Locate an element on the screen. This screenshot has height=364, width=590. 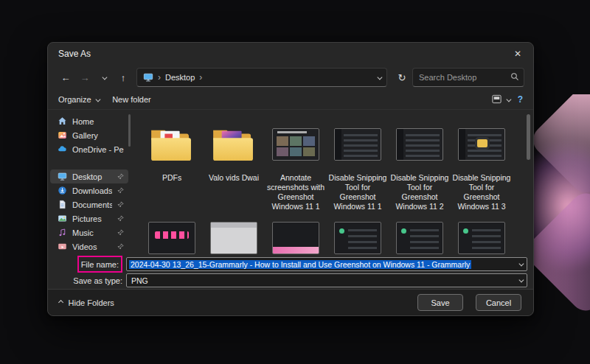
address-dropdown-icon is located at coordinates (379, 77).